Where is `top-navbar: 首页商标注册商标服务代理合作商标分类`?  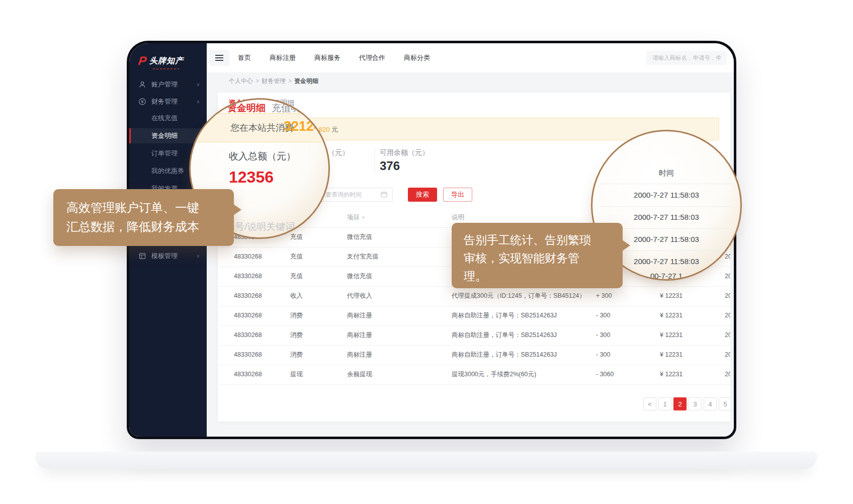 top-navbar: 首页商标注册商标服务代理合作商标分类 is located at coordinates (470, 58).